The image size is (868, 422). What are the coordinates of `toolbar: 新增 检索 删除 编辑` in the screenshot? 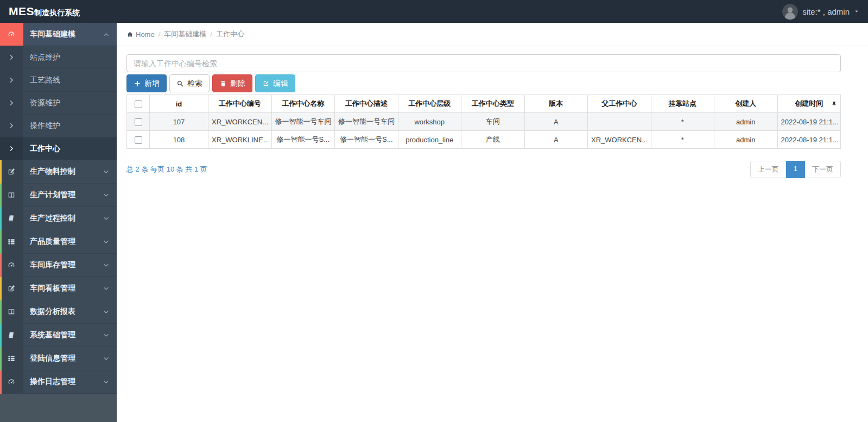 It's located at (484, 84).